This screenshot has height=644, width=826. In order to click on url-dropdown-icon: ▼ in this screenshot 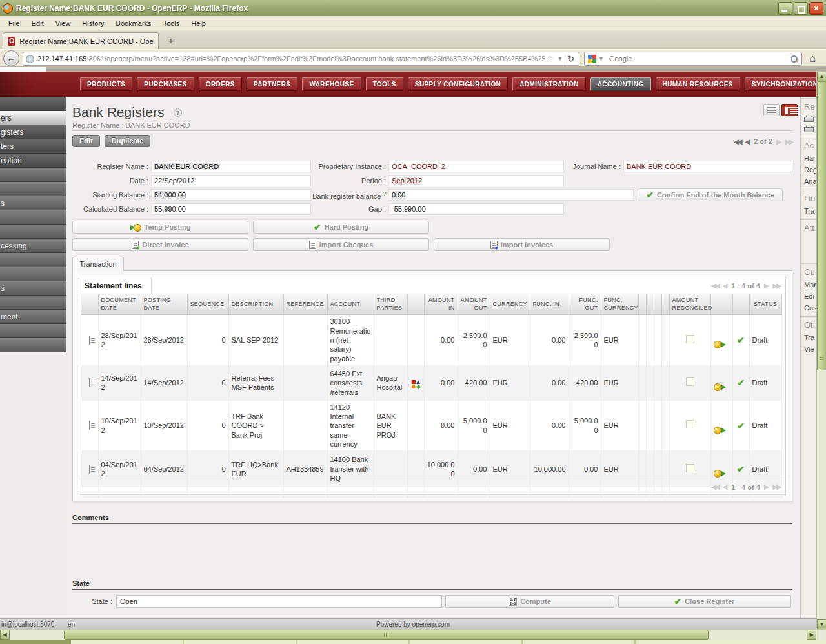, I will do `click(560, 59)`.